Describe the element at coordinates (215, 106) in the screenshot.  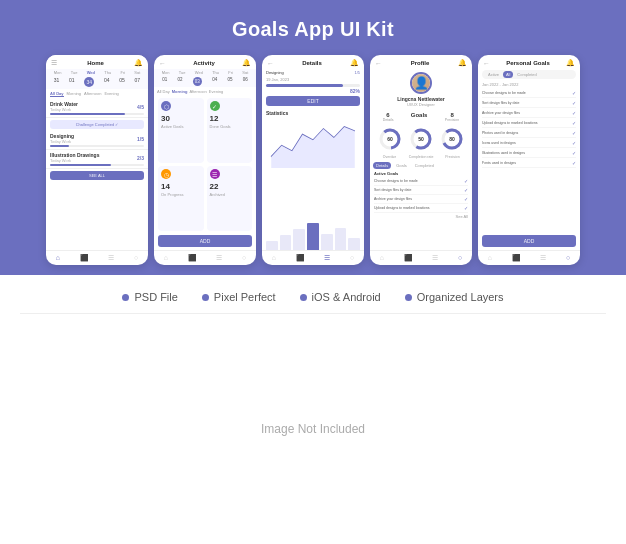
I see `activity-card-2-icon: ✓` at that location.